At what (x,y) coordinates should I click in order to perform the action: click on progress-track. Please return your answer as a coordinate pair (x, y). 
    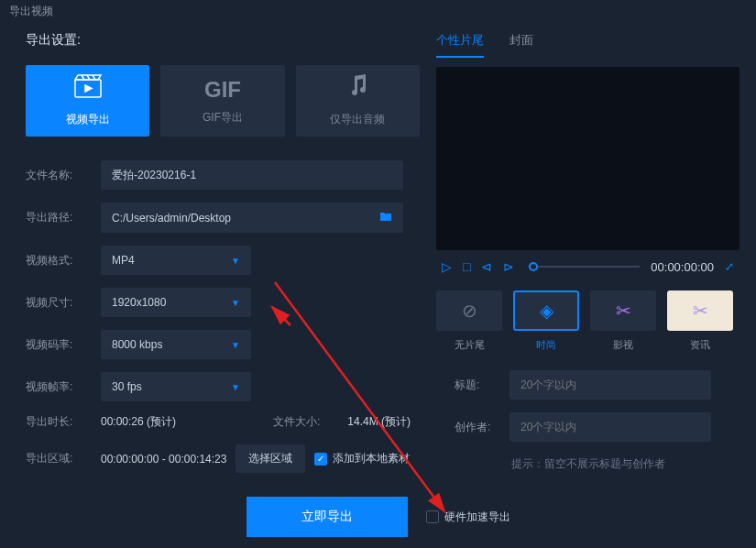
    Looking at the image, I should click on (585, 267).